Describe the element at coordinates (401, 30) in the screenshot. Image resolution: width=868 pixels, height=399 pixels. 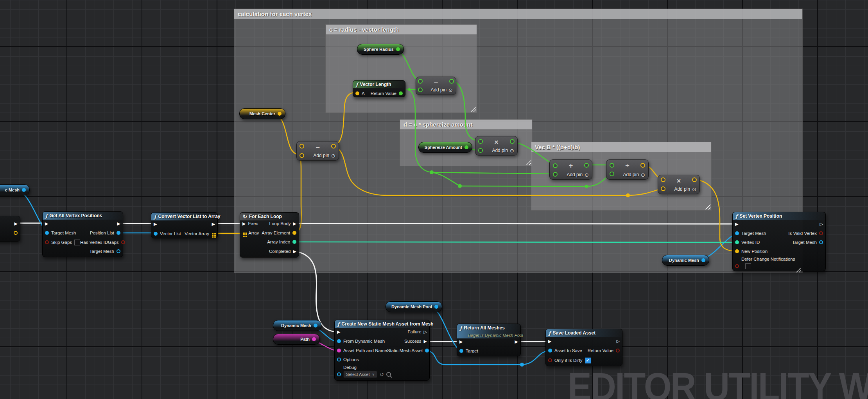
I see `comment-header: c = radius - vector length` at that location.